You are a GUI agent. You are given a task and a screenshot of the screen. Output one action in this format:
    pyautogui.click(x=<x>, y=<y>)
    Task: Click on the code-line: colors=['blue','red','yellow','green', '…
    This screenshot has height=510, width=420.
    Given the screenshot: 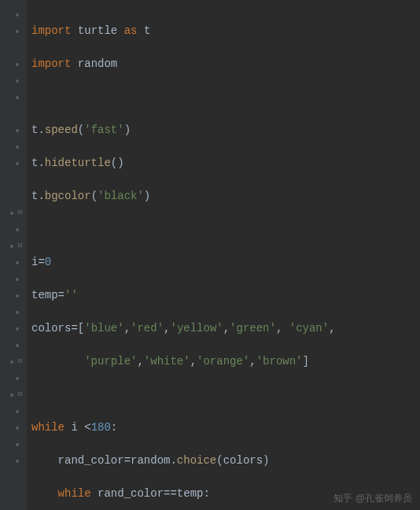 What is the action you would take?
    pyautogui.click(x=226, y=329)
    